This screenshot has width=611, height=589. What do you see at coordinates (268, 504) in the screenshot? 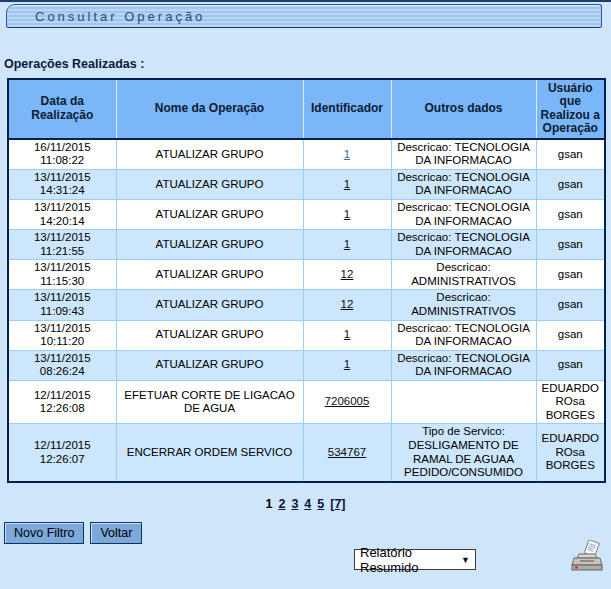
I see `pagination-current-page: 1` at bounding box center [268, 504].